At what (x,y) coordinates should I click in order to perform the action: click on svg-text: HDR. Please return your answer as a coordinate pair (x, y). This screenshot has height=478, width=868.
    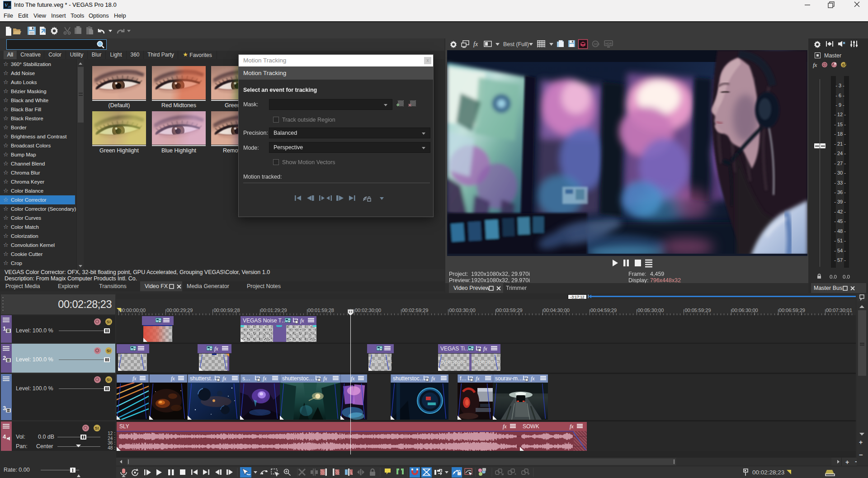
    Looking at the image, I should click on (609, 43).